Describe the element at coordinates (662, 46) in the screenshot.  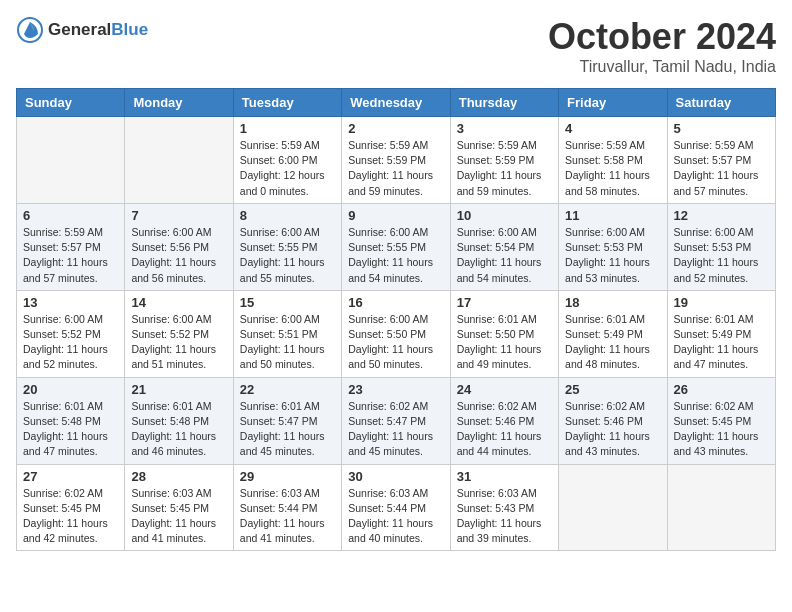
I see `title-block: October 2024 Tiruvallur, Tamil Nadu, Ind…` at that location.